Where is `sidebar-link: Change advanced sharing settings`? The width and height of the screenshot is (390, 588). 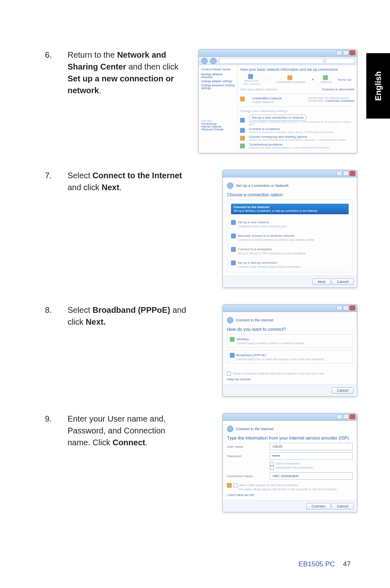 sidebar-link: Change advanced sharing settings is located at coordinates (218, 87).